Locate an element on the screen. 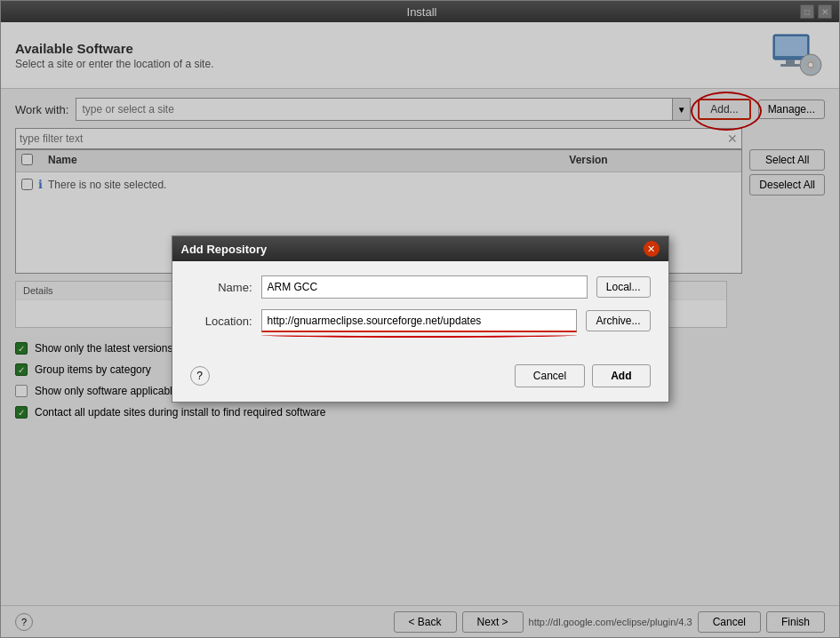  dialog-cancel-button: Cancel is located at coordinates (549, 376).